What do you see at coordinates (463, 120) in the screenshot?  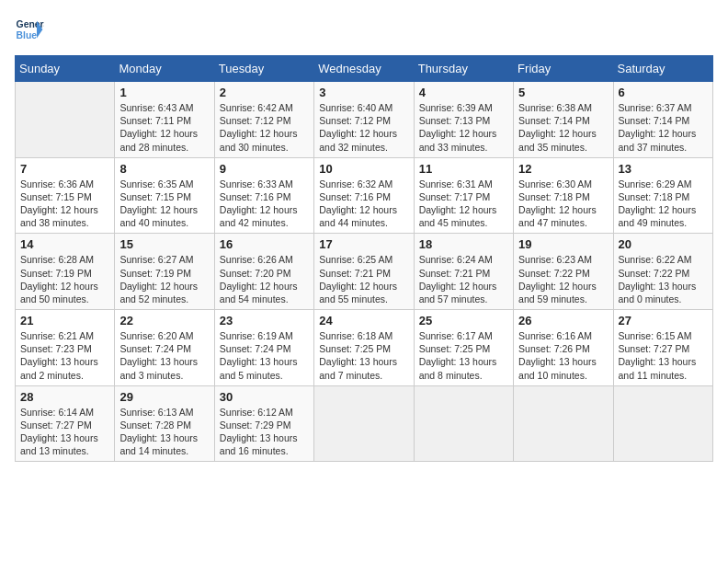 I see `day-cell: 4Sunrise: 6:39 AM Sunset: 7:13 PM Daylig…` at bounding box center [463, 120].